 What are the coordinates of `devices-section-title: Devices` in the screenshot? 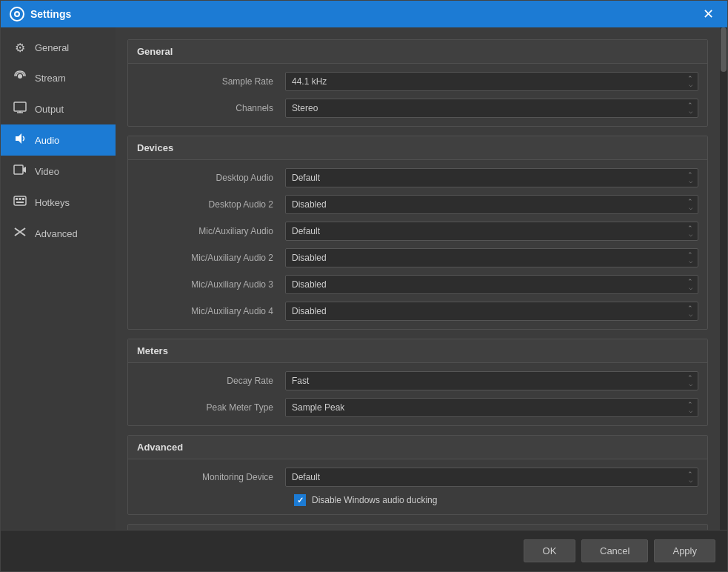 It's located at (418, 148).